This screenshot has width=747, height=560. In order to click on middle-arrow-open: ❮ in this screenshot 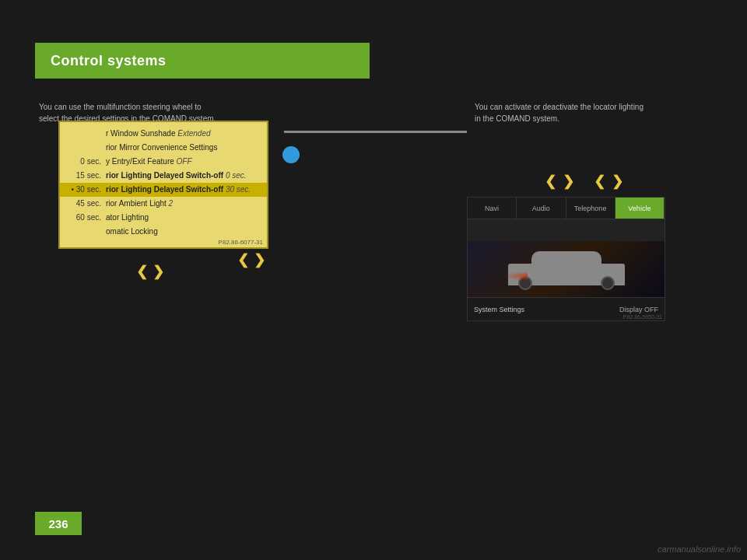, I will do `click(243, 260)`.